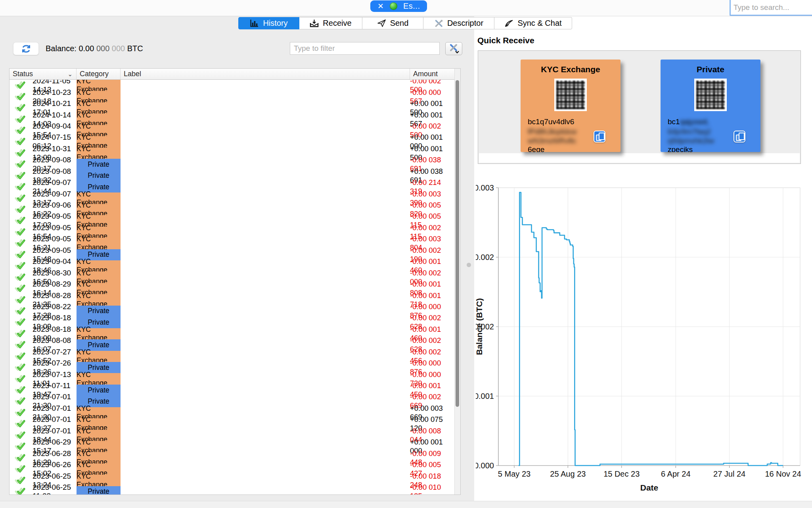  What do you see at coordinates (235, 356) in the screenshot?
I see `table-row: 2023-07-27 15:52KYC Exchange-0.00 002 45…` at bounding box center [235, 356].